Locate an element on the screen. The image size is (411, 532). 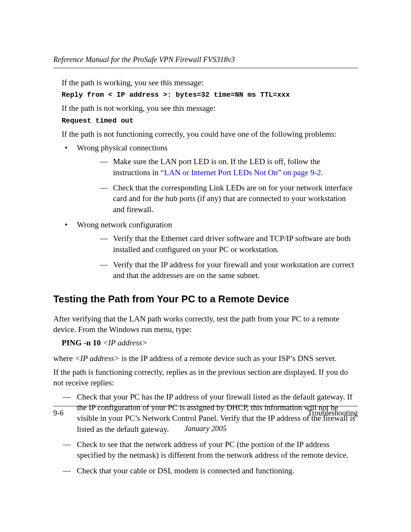
body-text: After verifying that the LAN path works … is located at coordinates (206, 324).